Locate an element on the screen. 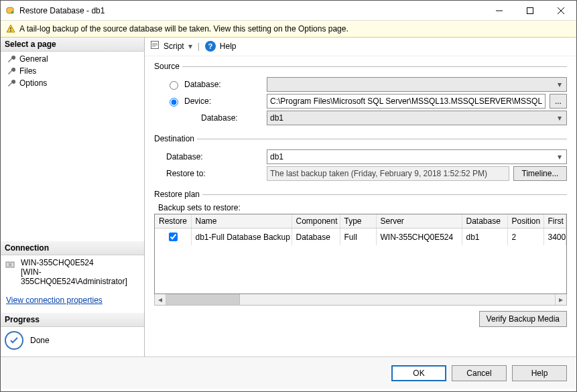 The image size is (577, 392). timeline-button: Timeline... is located at coordinates (540, 174).